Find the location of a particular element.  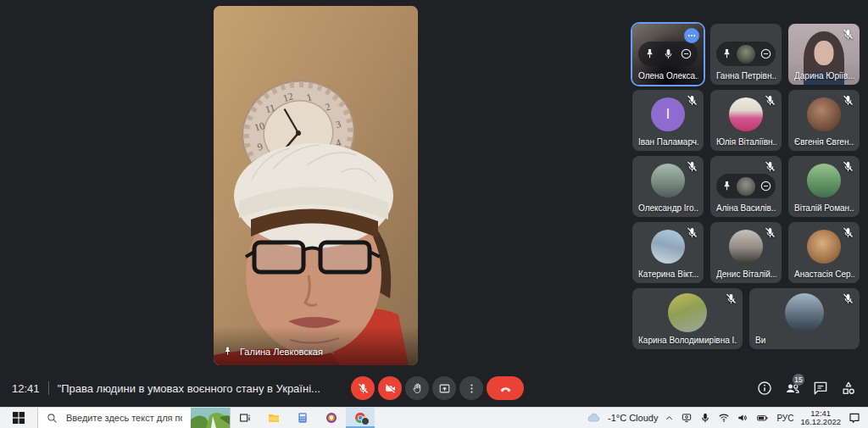

avast-browser-button is located at coordinates (331, 418).